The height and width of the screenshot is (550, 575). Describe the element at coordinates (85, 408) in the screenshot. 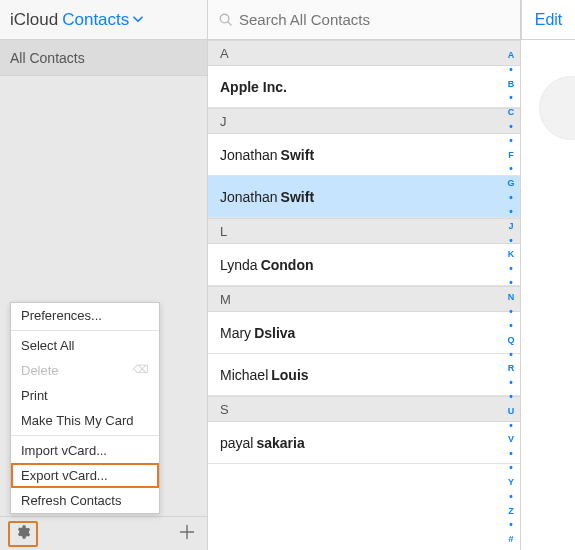

I see `gear-context-menu: Preferences...Select AllDelete⌫PrintMake…` at that location.